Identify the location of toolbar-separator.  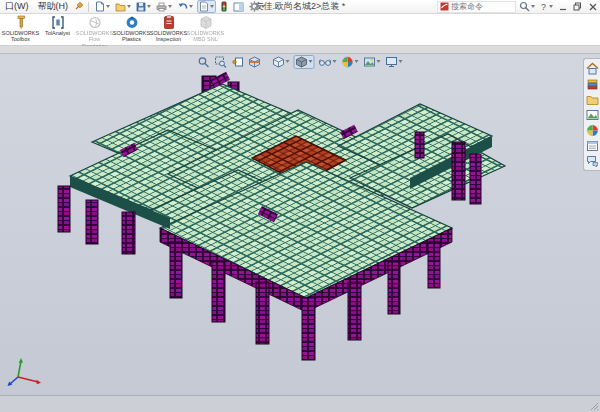
(88, 7).